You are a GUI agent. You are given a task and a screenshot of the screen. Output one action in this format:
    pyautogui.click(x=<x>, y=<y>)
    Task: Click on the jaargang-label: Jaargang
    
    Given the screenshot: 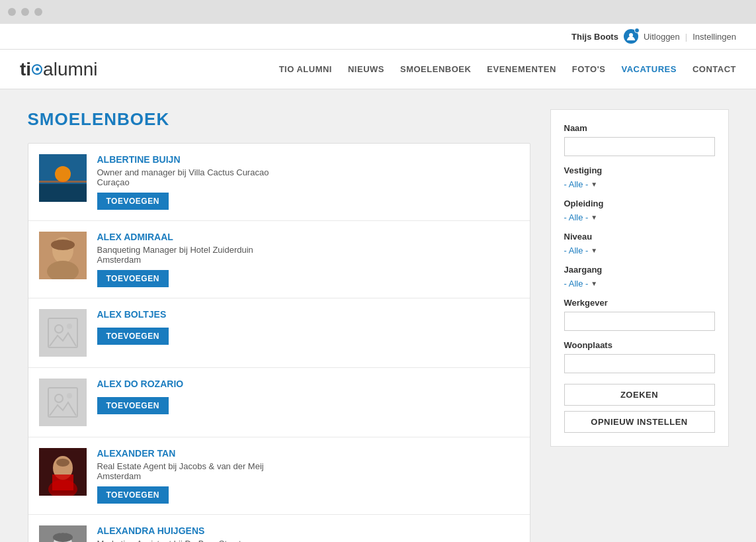 What is the action you would take?
    pyautogui.click(x=640, y=270)
    